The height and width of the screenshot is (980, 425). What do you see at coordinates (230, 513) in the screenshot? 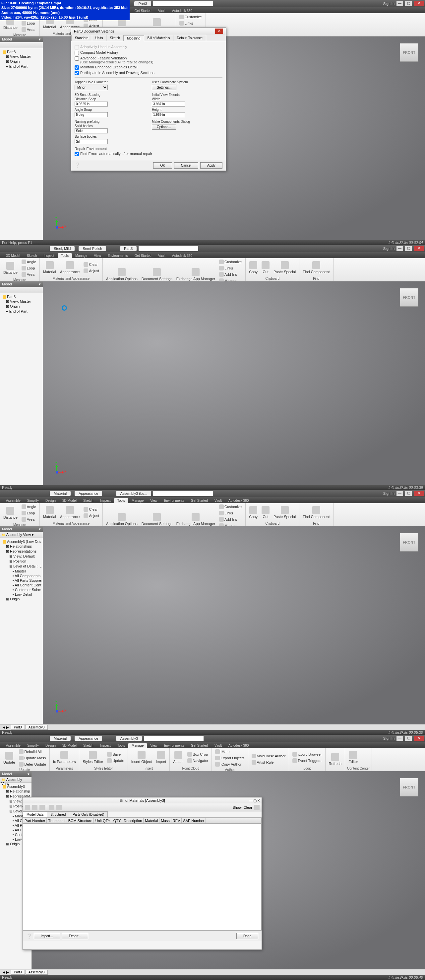
I see `ribbon-links: Links` at bounding box center [230, 513].